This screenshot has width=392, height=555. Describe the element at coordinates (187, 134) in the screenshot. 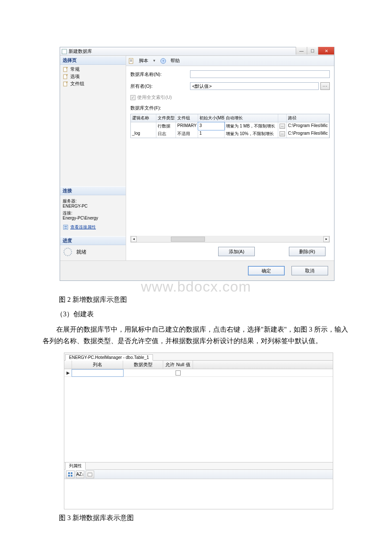

I see `cell-group: 不适用` at that location.